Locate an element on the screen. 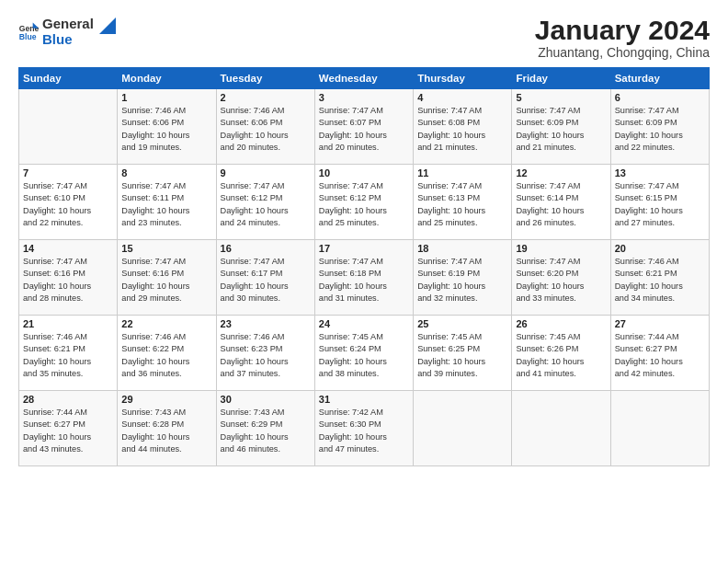  day-details: Sunrise: 7:45 AMSunset: 6:25 PMDaylight:… is located at coordinates (462, 355).